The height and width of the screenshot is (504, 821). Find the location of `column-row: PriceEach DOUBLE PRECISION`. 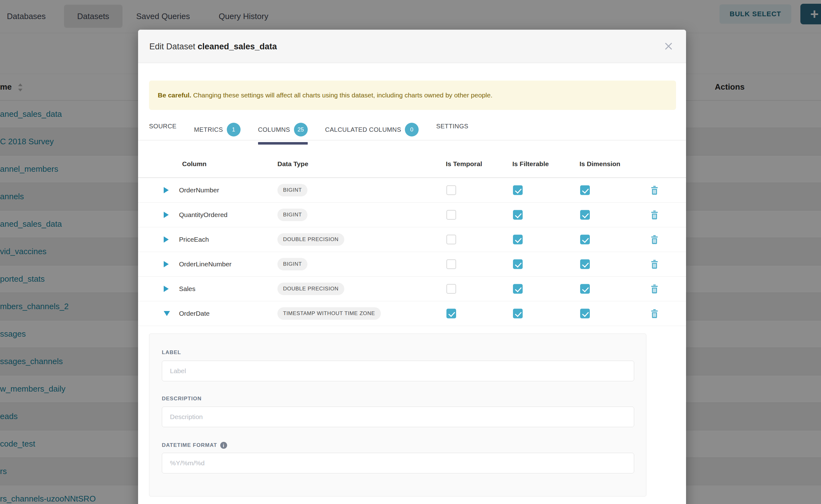

column-row: PriceEach DOUBLE PRECISION is located at coordinates (412, 240).